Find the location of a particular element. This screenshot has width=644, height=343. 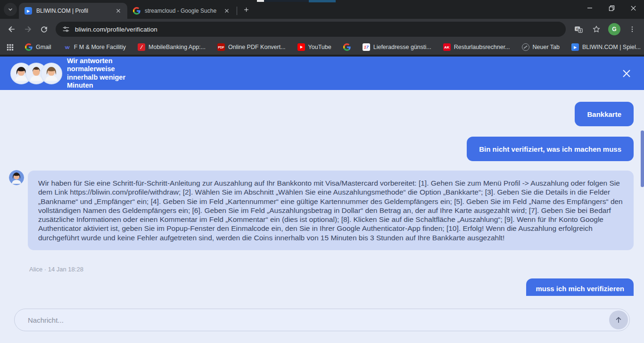

artifact-dark-strip is located at coordinates (287, 1).